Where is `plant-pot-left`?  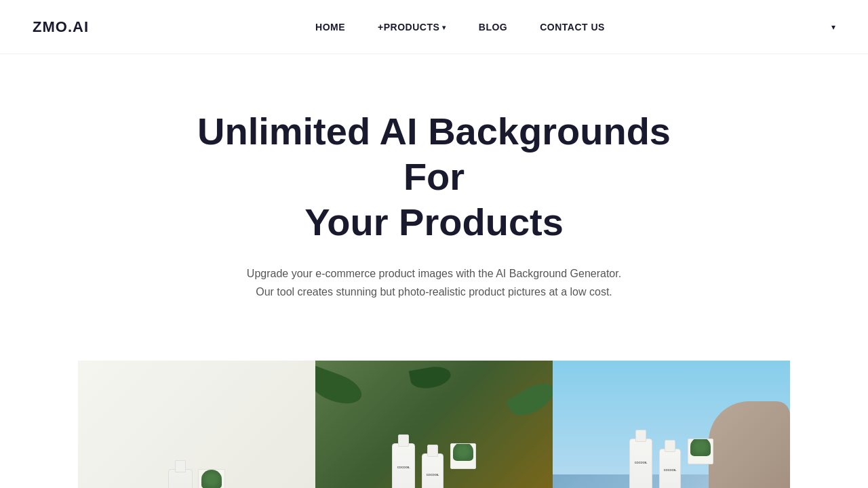
plant-pot-left is located at coordinates (212, 479).